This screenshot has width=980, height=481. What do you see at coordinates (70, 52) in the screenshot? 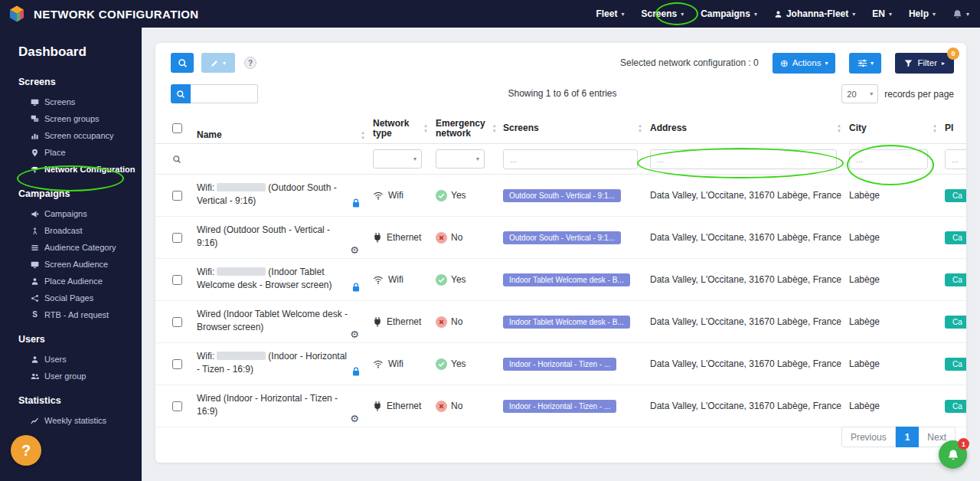
I see `sidebar-dashboard: Dashboard` at bounding box center [70, 52].